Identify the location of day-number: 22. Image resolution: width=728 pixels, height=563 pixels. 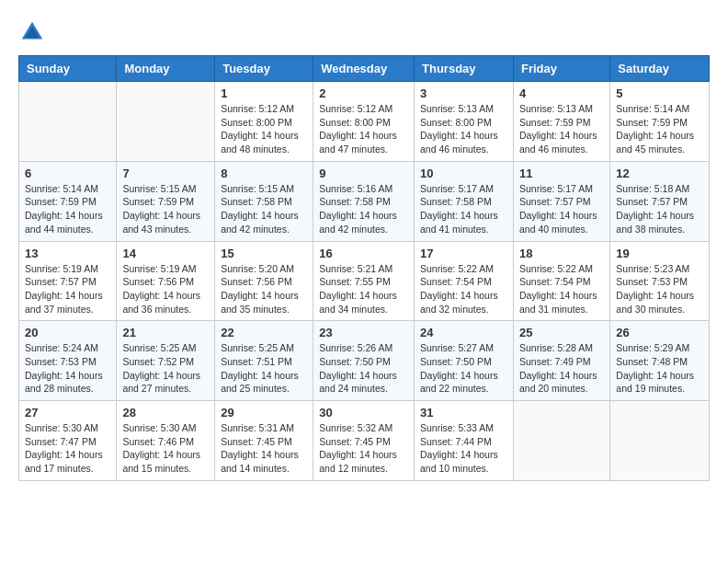
(264, 333).